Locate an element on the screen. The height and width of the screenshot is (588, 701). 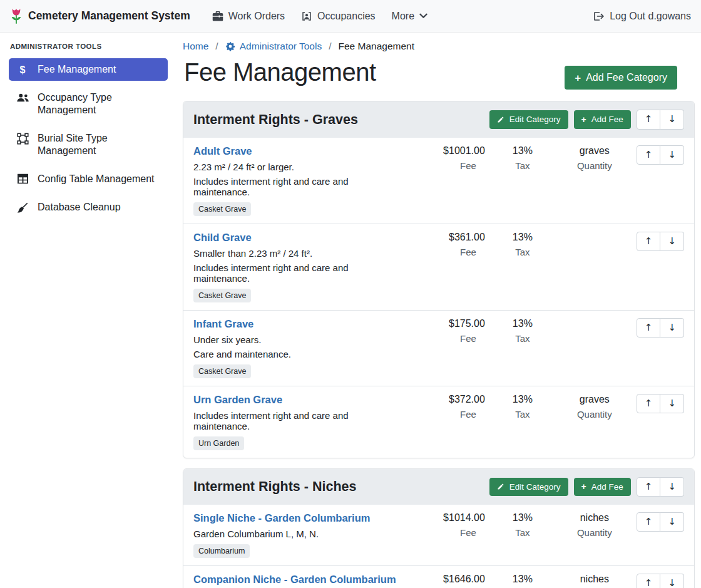
sidebar-item-database-cleanup: Database Cleanup is located at coordinates (88, 208).